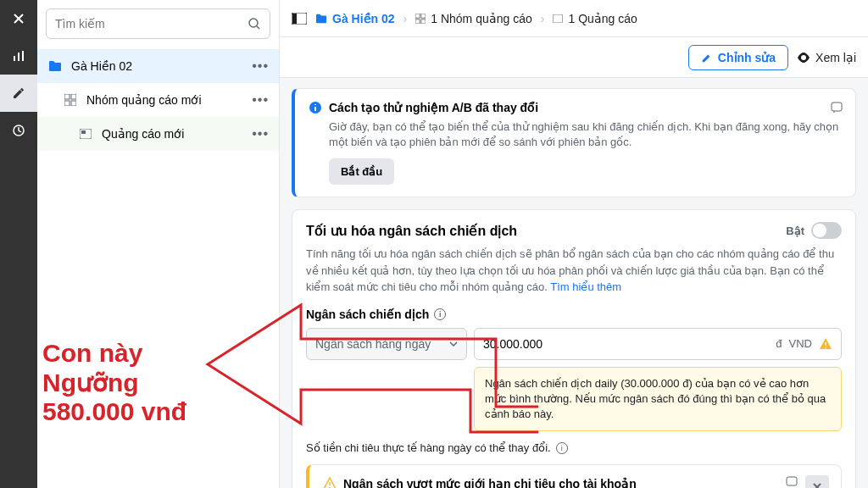 Image resolution: width=868 pixels, height=488 pixels. Describe the element at coordinates (158, 99) in the screenshot. I see `nav-tree: Gà Hiền 02 ••• Nhóm quảng cáo mới ••• Qu…` at that location.